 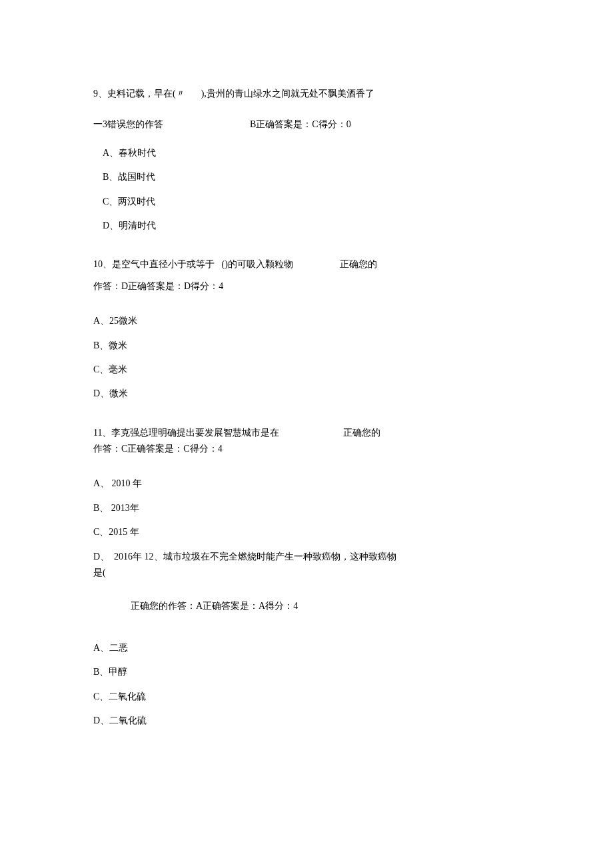 I want to click on question-9-line1: 9、史料记载，早在(〃 ),贵州的青山绿水之间就无处不飘美酒香了, so click(x=306, y=94).